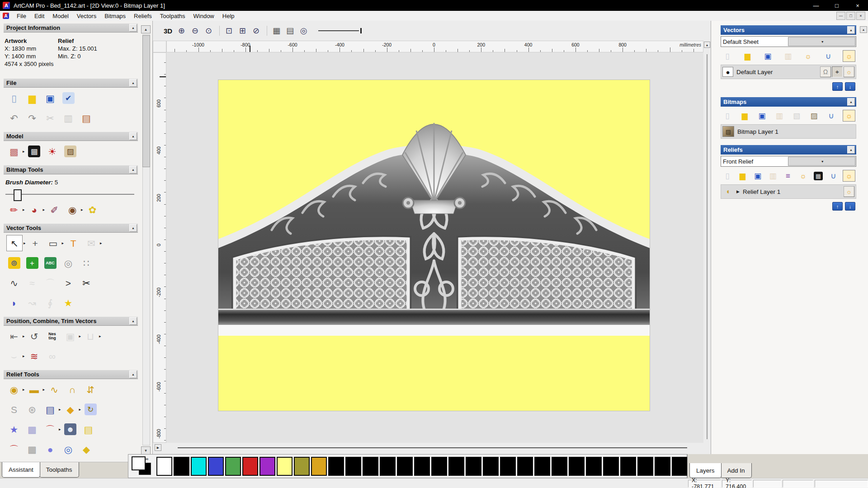 Image resolution: width=868 pixels, height=488 pixels. I want to click on open-relief-layer-button: ▆, so click(743, 176).